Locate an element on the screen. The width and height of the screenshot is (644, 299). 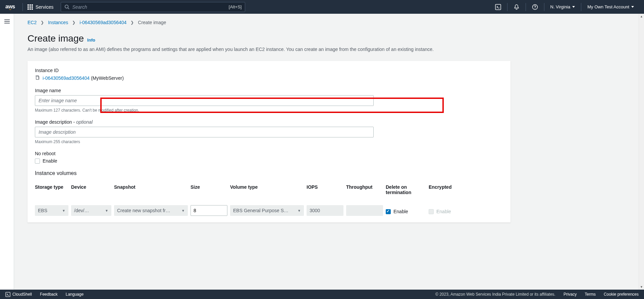
feedback-link: Feedback is located at coordinates (49, 294).